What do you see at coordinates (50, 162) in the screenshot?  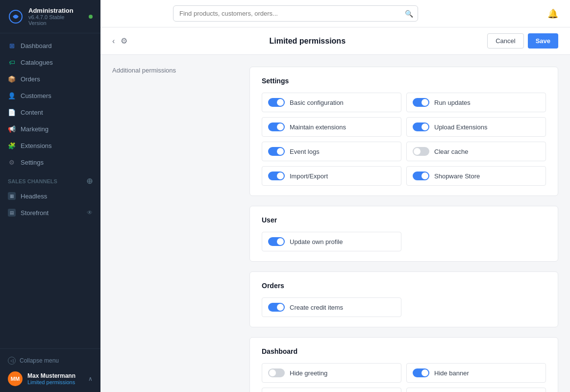 I see `sidebar-item-settings: ⚙ Settings` at bounding box center [50, 162].